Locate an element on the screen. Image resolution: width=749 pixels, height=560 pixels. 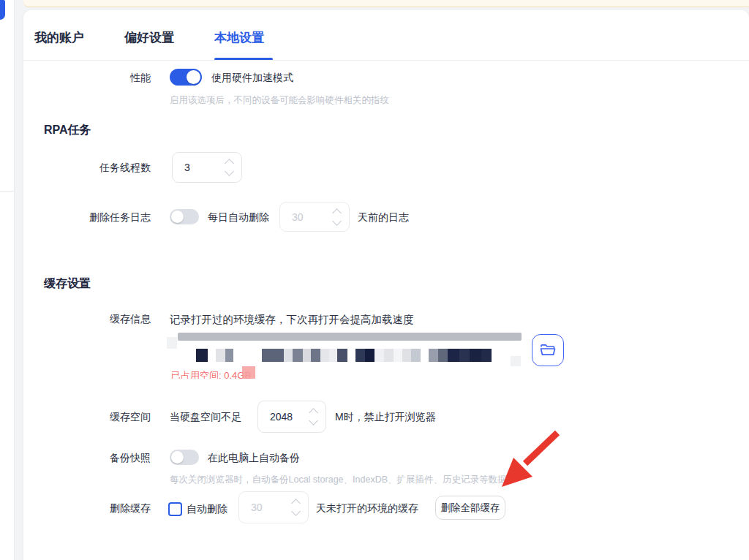
cache-info-desc: 记录打开过的环境缓存，下次再打开会提高加载速度 is located at coordinates (292, 320).